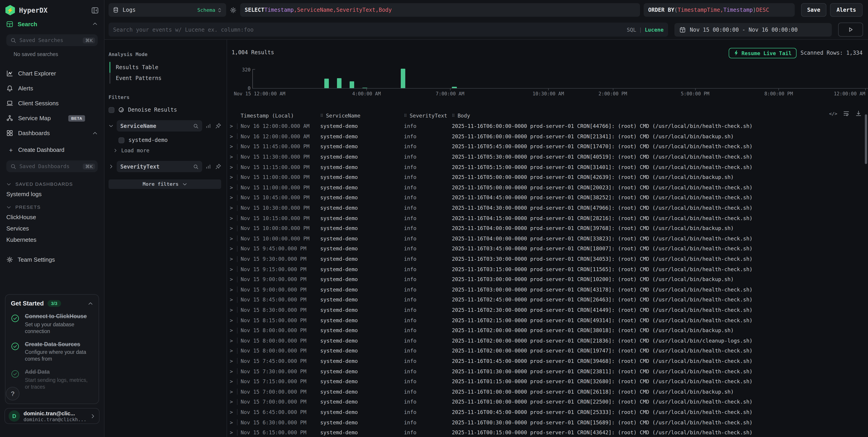 The width and height of the screenshot is (868, 437). I want to click on alerts-button: Alerts, so click(846, 10).